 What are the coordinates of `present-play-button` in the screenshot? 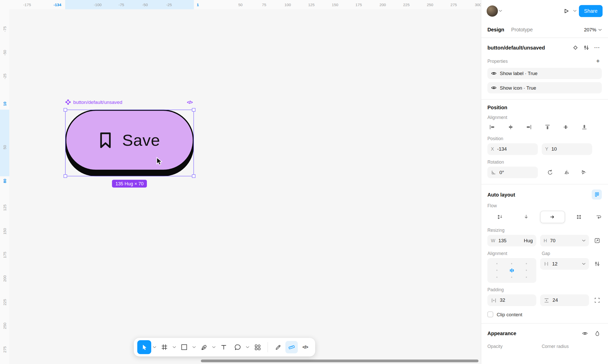 It's located at (566, 11).